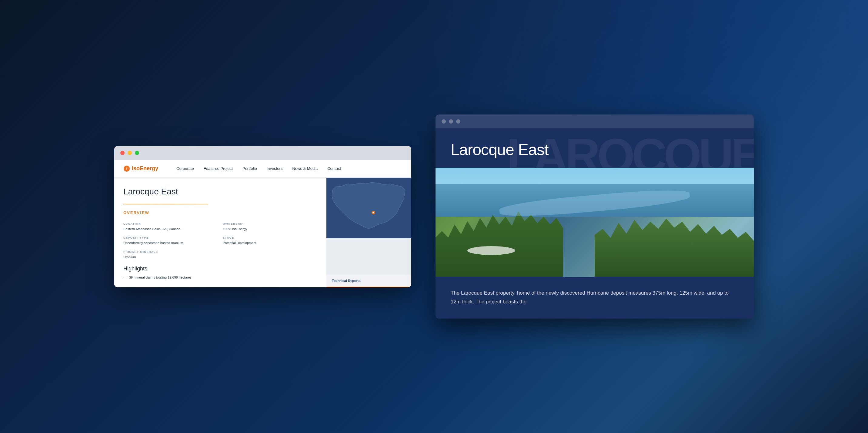  Describe the element at coordinates (250, 168) in the screenshot. I see `nav-portfolio: Portfolio` at that location.